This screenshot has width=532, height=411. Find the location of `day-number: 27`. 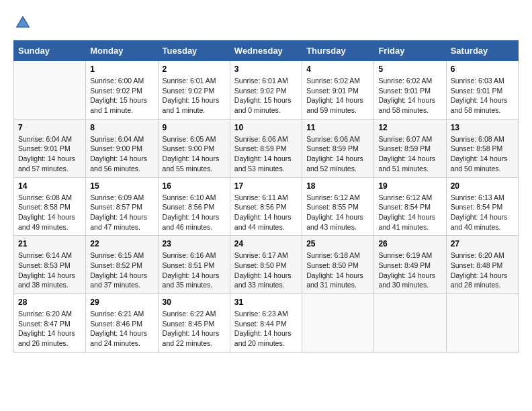

day-number: 27 is located at coordinates (482, 244).